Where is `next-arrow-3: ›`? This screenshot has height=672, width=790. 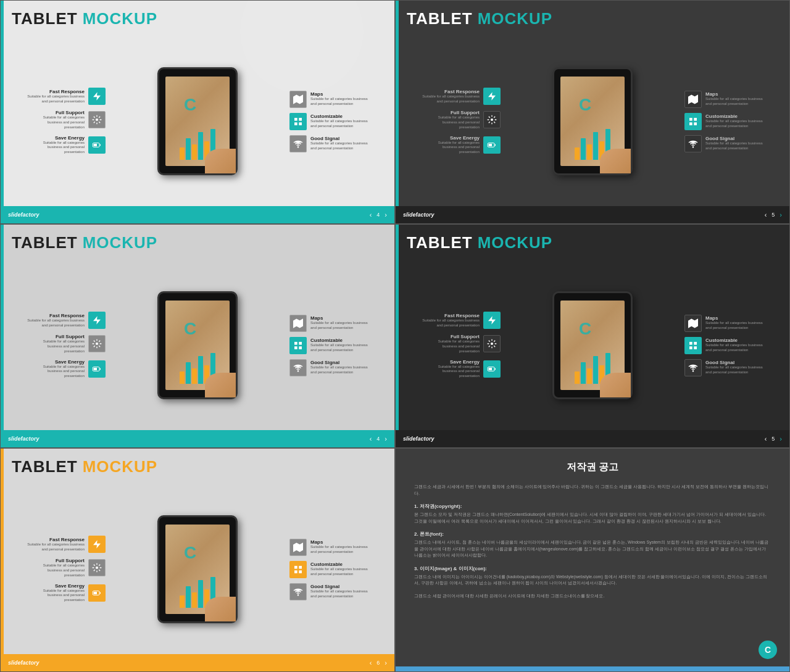 next-arrow-3: › is located at coordinates (386, 439).